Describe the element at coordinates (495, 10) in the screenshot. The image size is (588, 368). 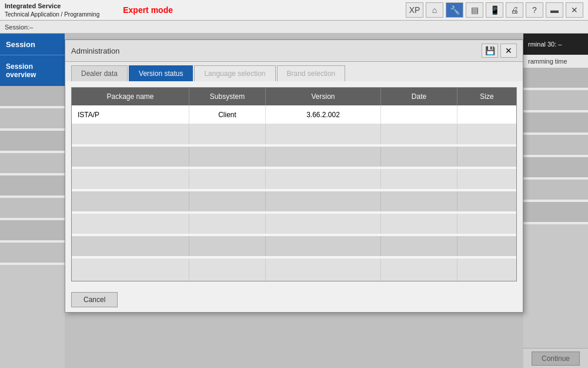
I see `mobile-button: 📱` at that location.